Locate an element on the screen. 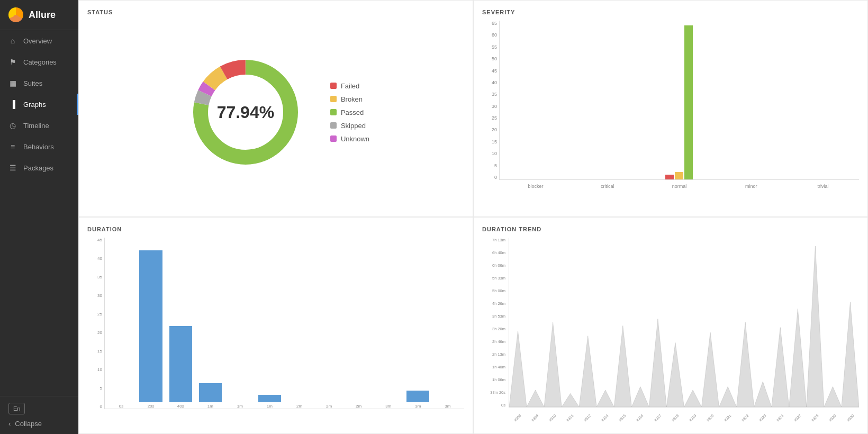  logo-icon is located at coordinates (16, 15).